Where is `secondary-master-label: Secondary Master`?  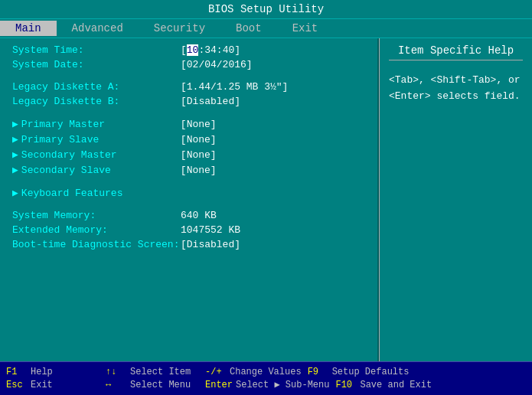
secondary-master-label: Secondary Master is located at coordinates (101, 155).